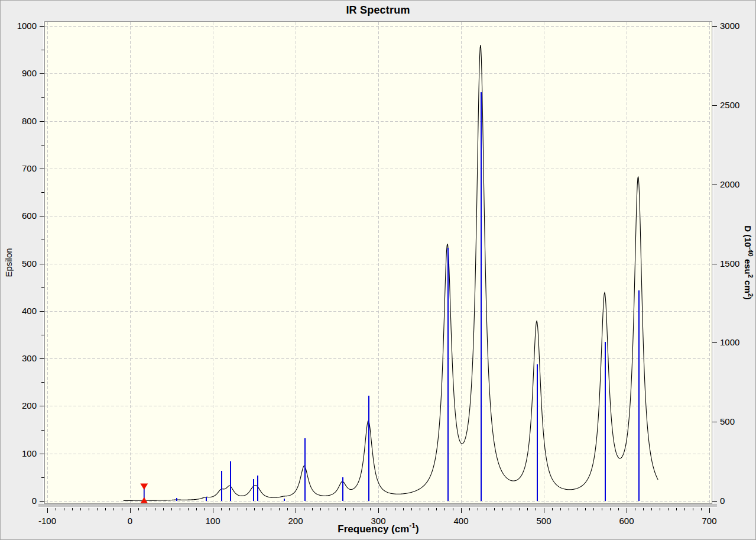 This screenshot has width=756, height=540. I want to click on svg-text: 300, so click(30, 358).